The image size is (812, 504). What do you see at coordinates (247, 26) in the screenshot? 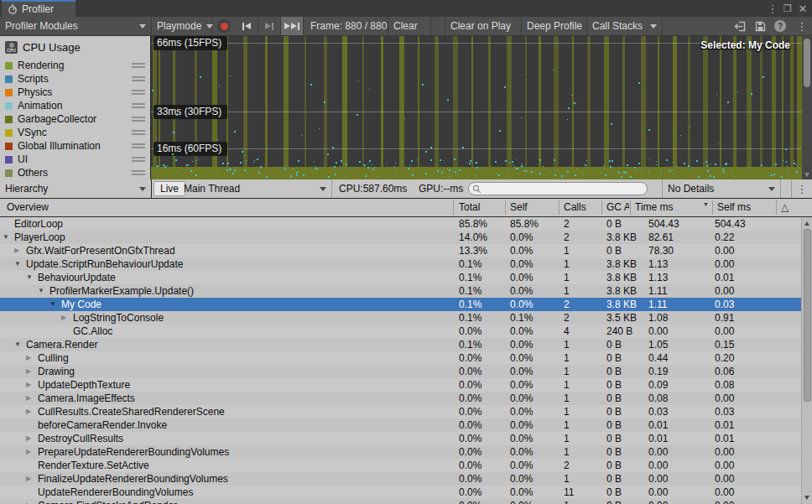
I see `first-frame-button` at bounding box center [247, 26].